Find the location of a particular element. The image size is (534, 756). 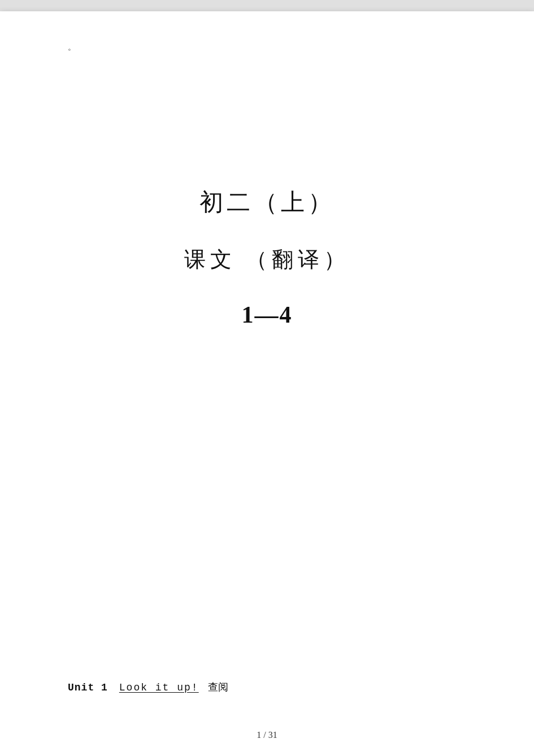

top-mark: 。 is located at coordinates (72, 47).